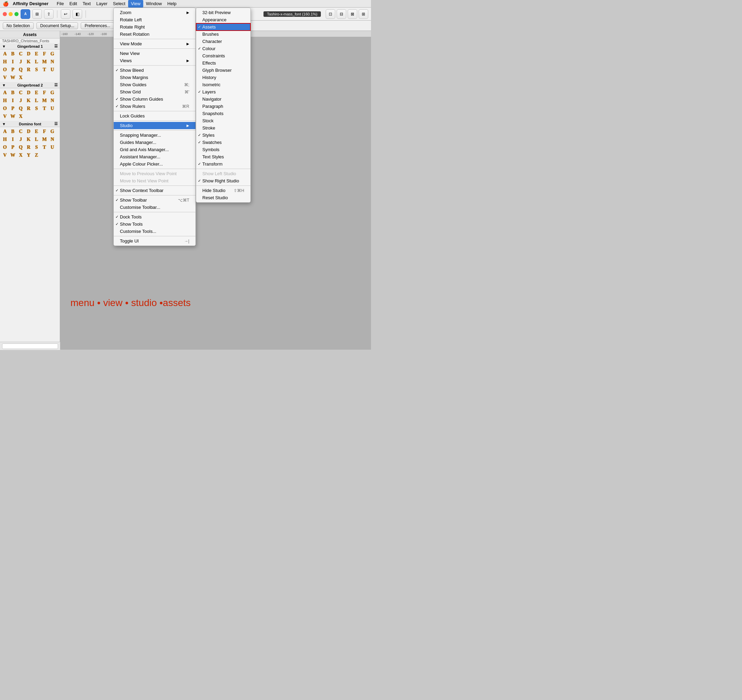 This screenshot has width=742, height=700. I want to click on menu-reset-rotation: Reset Rotation, so click(155, 34).